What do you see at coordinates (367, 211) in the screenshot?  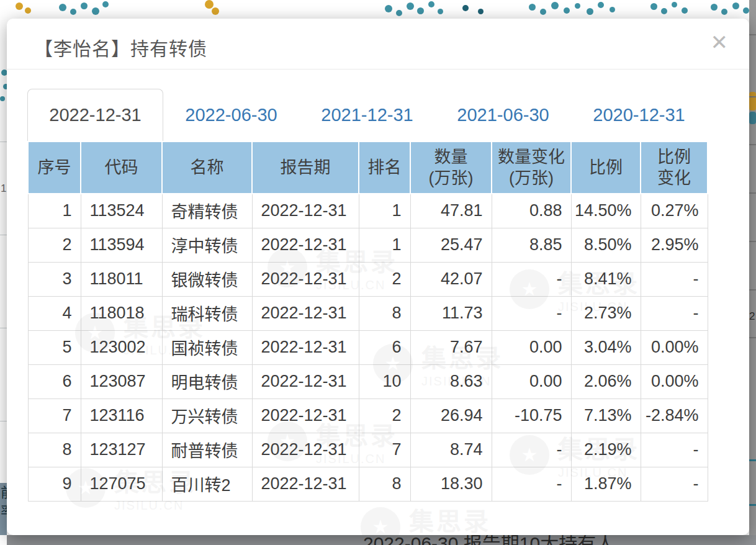 I see `table-row: 1 113524 奇精转债 2022-12-31 1 47.81 0.88 14…` at bounding box center [367, 211].